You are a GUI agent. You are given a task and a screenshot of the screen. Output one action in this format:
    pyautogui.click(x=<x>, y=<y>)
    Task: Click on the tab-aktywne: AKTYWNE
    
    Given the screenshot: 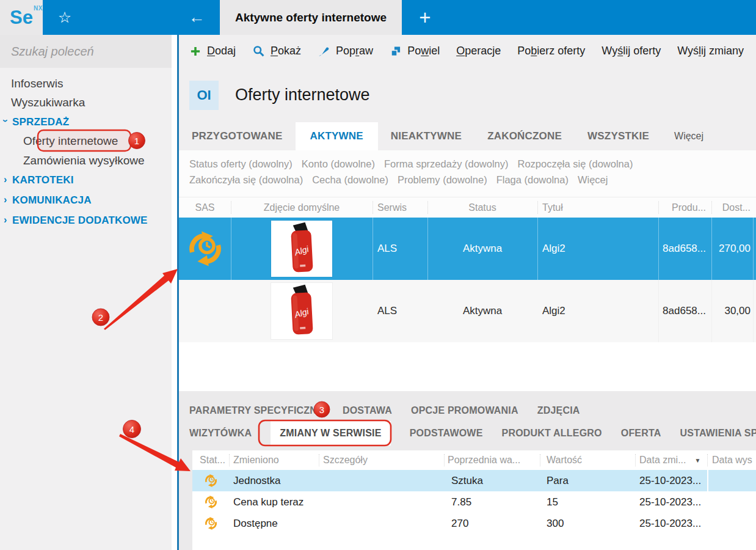 What is the action you would take?
    pyautogui.click(x=337, y=136)
    